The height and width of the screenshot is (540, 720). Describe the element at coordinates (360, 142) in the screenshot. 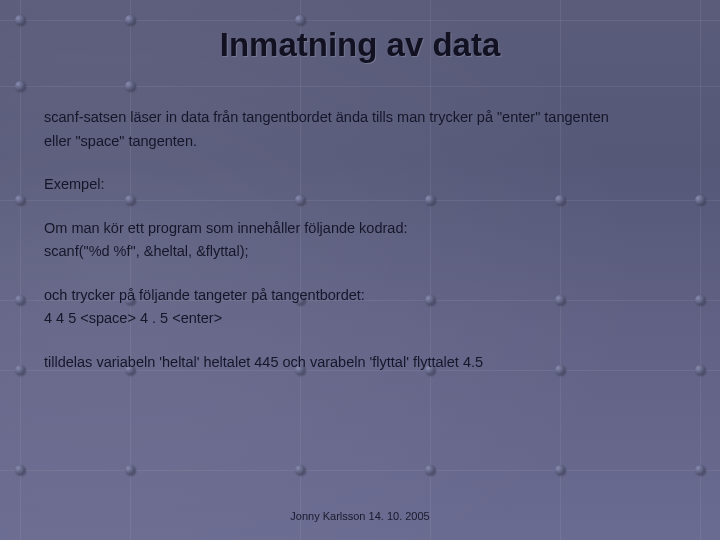

I see `intro-line-2: eller "space" tangenten.` at that location.